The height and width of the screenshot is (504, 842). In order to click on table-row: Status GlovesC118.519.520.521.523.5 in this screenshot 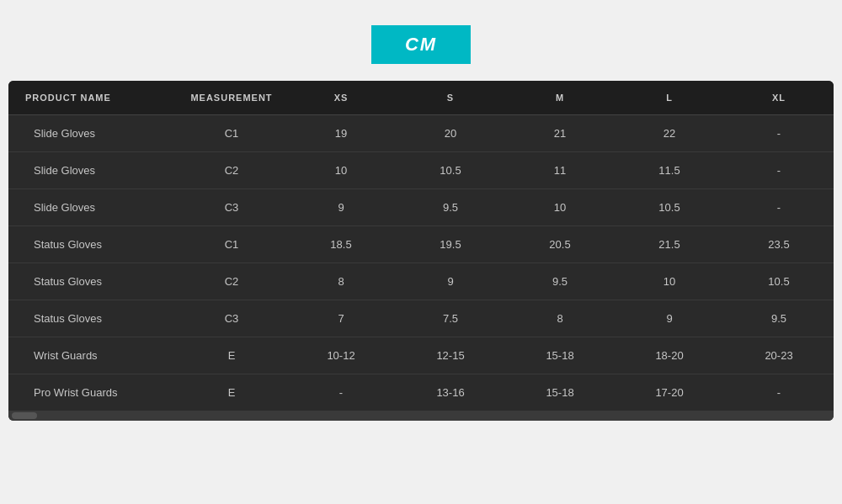, I will do `click(421, 245)`.